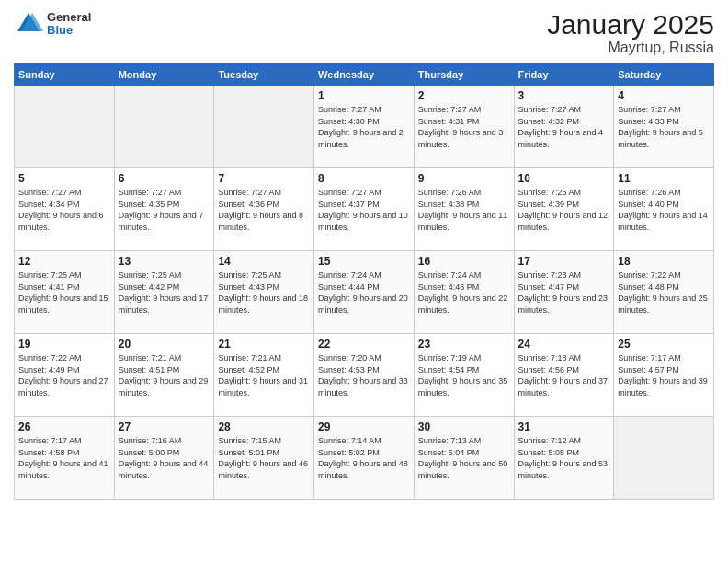  What do you see at coordinates (464, 261) in the screenshot?
I see `day-number: 16` at bounding box center [464, 261].